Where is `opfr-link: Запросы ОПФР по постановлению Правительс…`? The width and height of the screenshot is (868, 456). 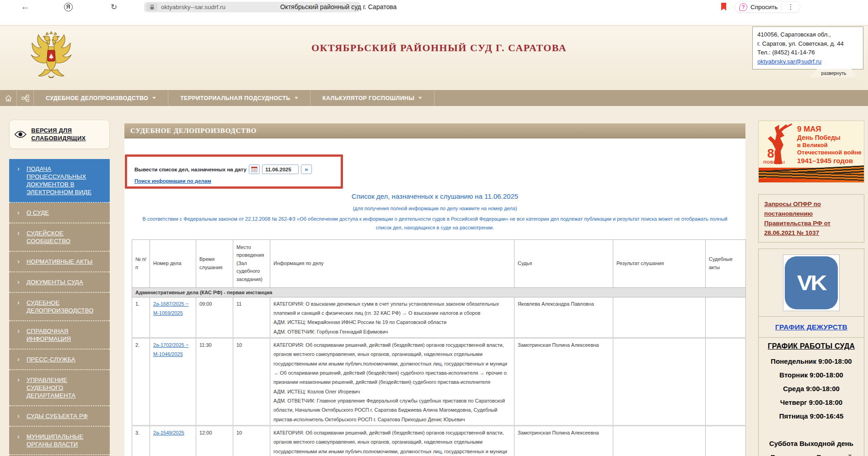
opfr-link: Запросы ОПФР по постановлению Правительс… is located at coordinates (798, 218).